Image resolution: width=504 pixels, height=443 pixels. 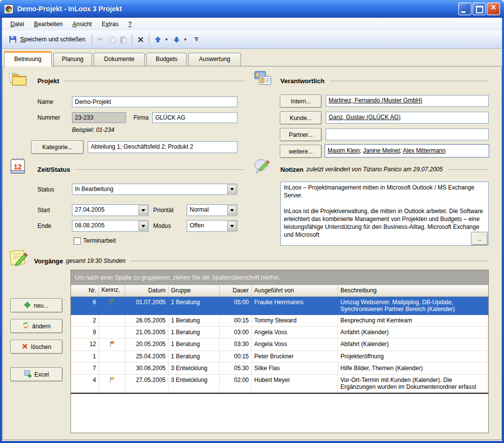 I want to click on weitere-field: Maxim Klein; Janine Melnet; Alex Mitterm…, so click(x=407, y=151).